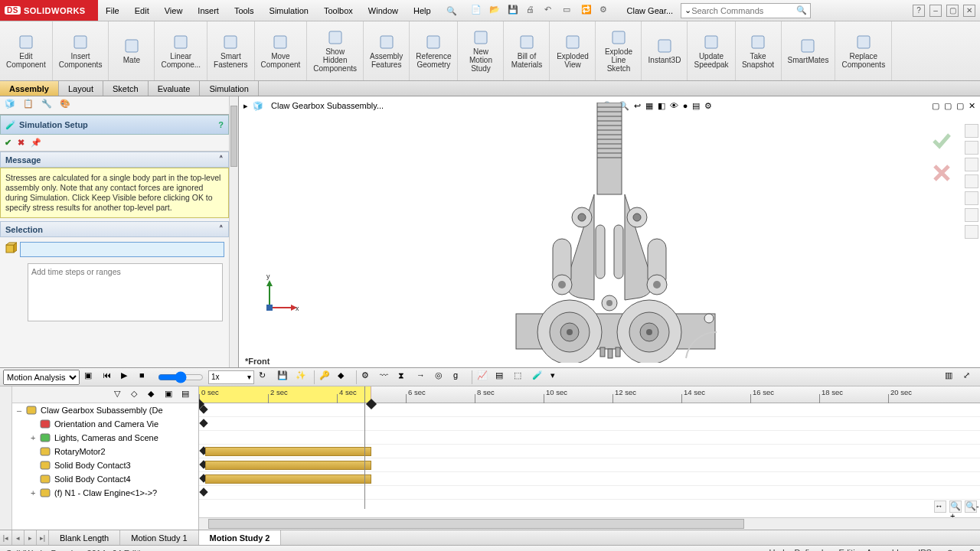 This screenshot has height=551, width=980. What do you see at coordinates (936, 106) in the screenshot?
I see `vp-min-icon: ▢` at bounding box center [936, 106].